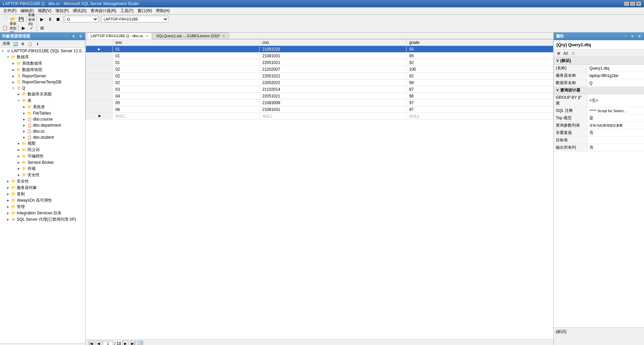 This screenshot has height=345, width=644. What do you see at coordinates (58, 19) in the screenshot?
I see `stop-btn: ⏹` at bounding box center [58, 19].